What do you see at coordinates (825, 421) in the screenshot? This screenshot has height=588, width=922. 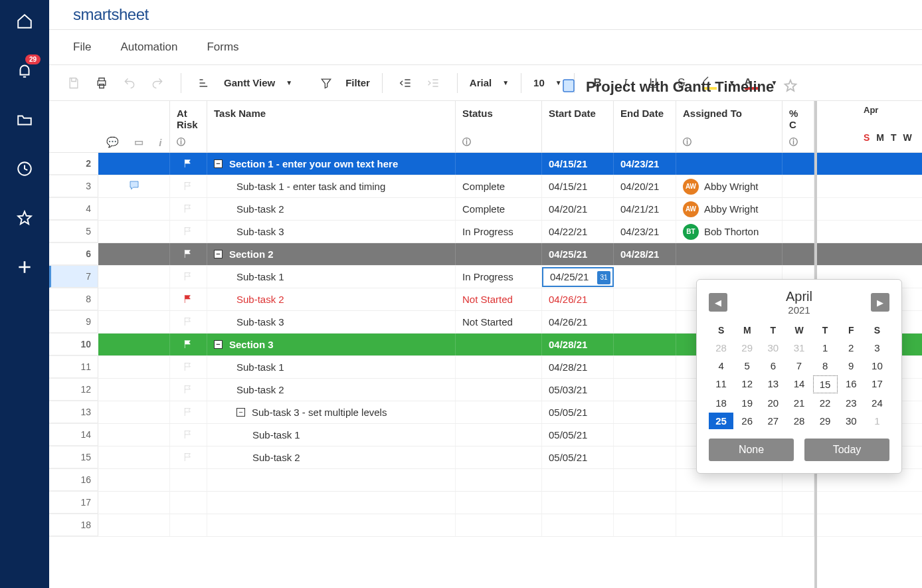 I see `datepicker-day: 29` at bounding box center [825, 421].